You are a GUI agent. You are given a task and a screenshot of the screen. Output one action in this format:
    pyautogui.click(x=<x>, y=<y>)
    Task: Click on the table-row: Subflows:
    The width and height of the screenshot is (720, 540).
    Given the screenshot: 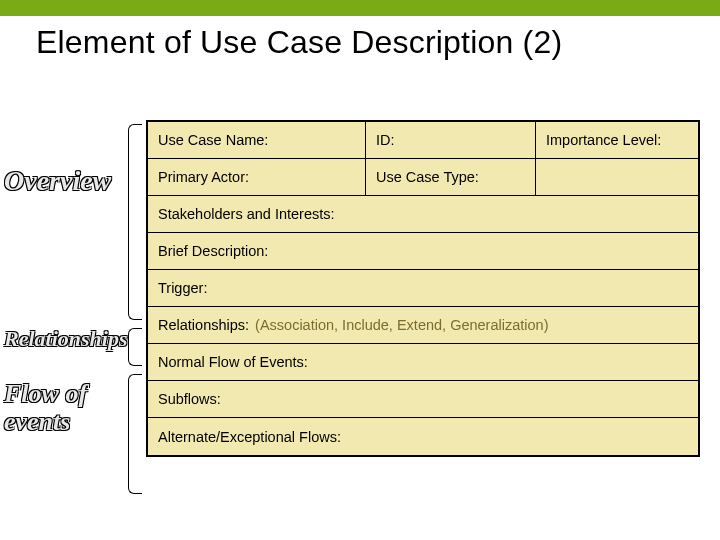 What is the action you would take?
    pyautogui.click(x=423, y=400)
    